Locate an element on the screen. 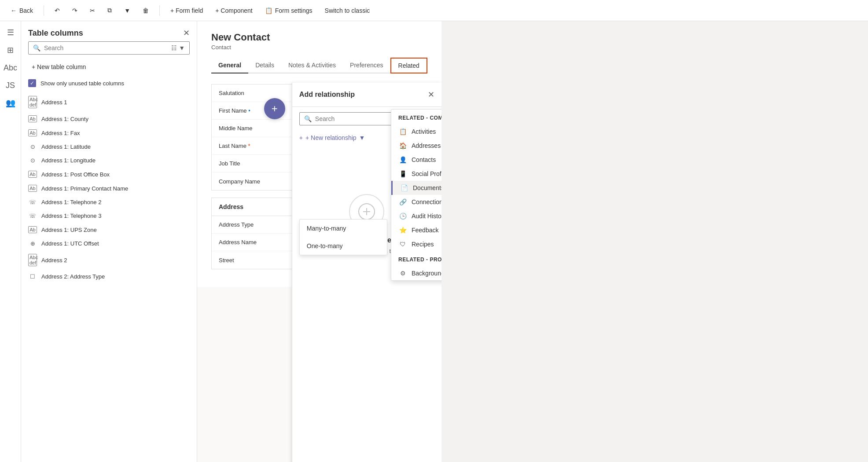  switch-classic-button: Switch to classic is located at coordinates (348, 11).